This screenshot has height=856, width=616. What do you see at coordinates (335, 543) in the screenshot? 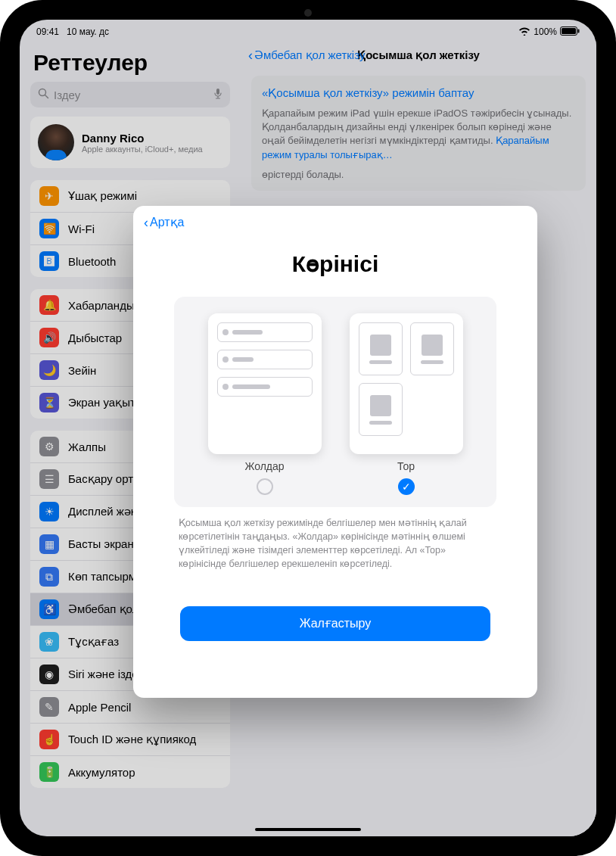
I see `appearance-explain: Қосымша қол жеткізу режимінде белгішелер…` at bounding box center [335, 543].